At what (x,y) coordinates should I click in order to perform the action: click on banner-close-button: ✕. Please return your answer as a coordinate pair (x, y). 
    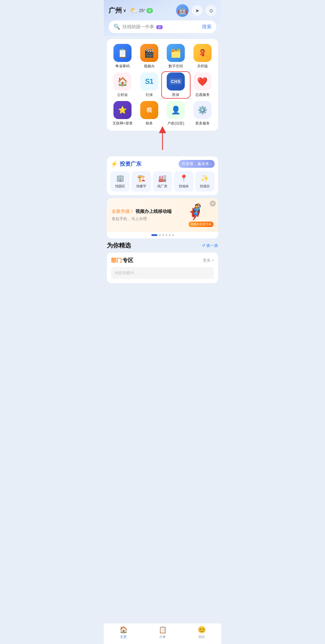
    Looking at the image, I should click on (213, 204).